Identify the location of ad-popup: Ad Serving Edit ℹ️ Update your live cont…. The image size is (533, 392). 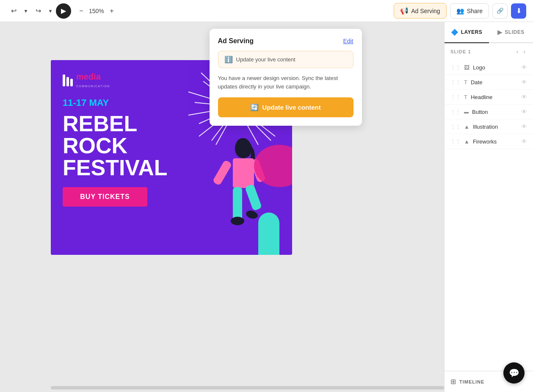
(286, 77).